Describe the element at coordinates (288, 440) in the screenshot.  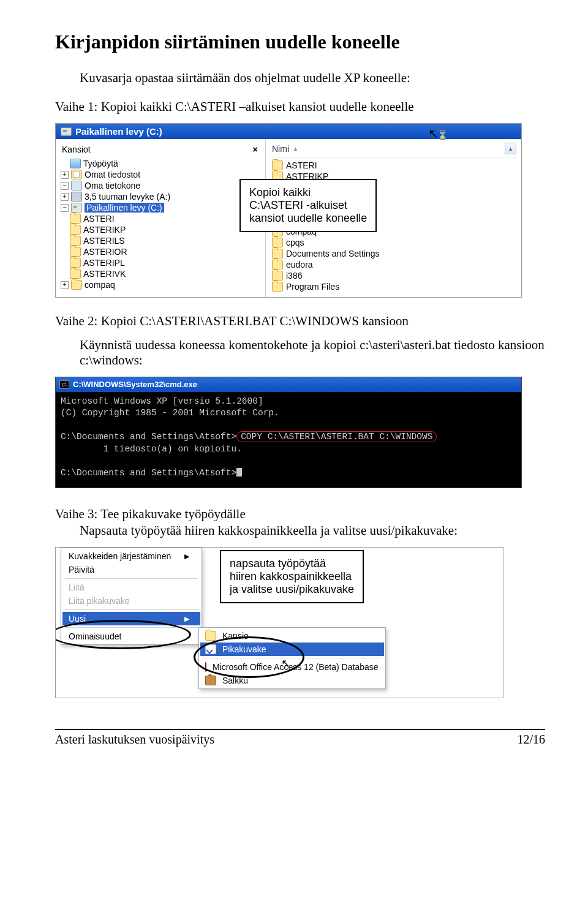
I see `cmd-output: Microsoft Windows XP [versio 5.1.2600] (…` at that location.